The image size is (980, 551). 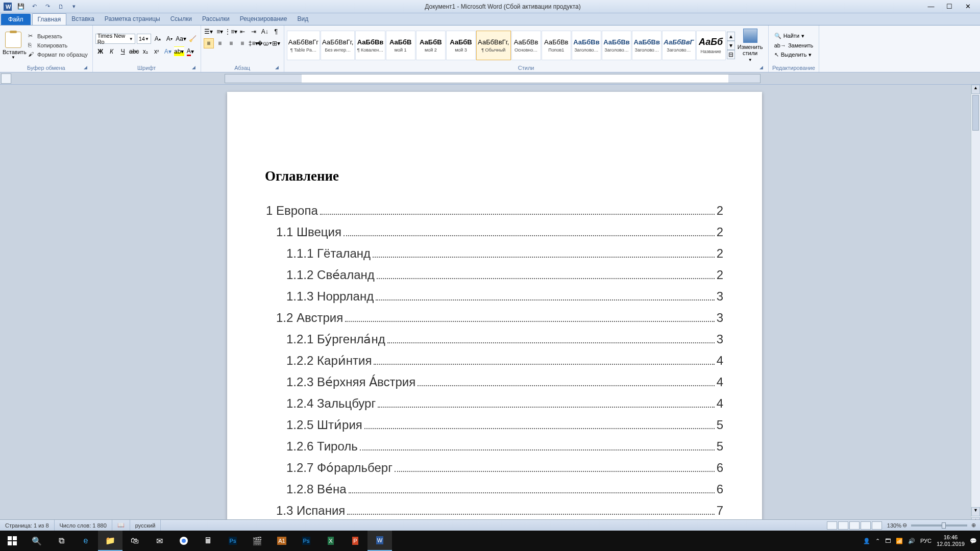 What do you see at coordinates (505, 468) in the screenshot?
I see `toc-entry: 1.2.7 Фо́рарльберг6` at bounding box center [505, 468].